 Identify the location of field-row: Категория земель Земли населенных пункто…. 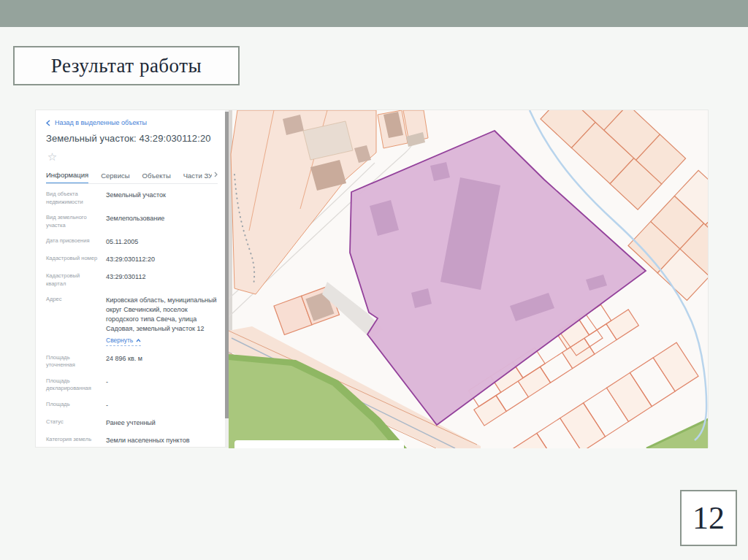
(131, 441).